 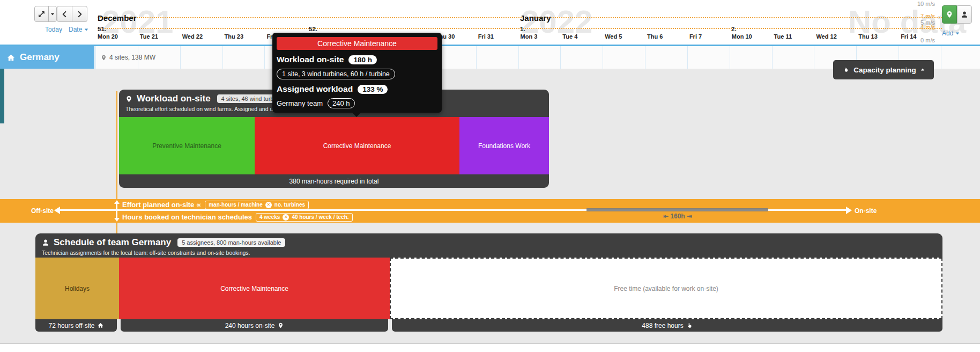 What do you see at coordinates (192, 36) in the screenshot?
I see `day-label: Wed 22` at bounding box center [192, 36].